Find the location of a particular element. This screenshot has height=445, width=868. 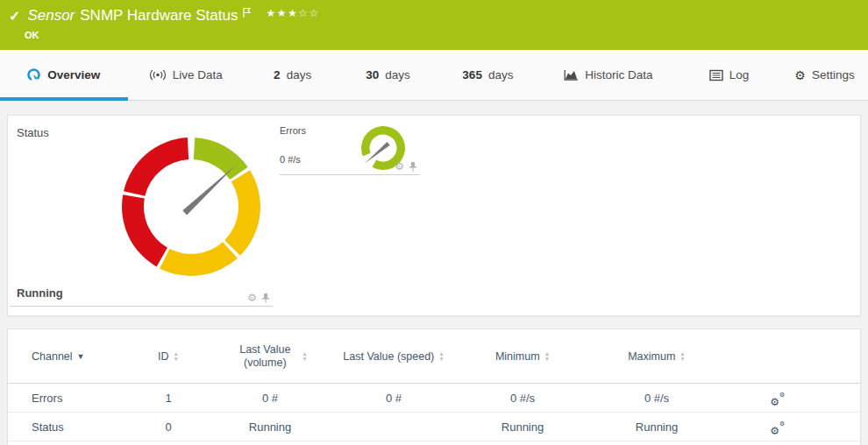

column-header-channel: Channel ▼ is located at coordinates (63, 357).